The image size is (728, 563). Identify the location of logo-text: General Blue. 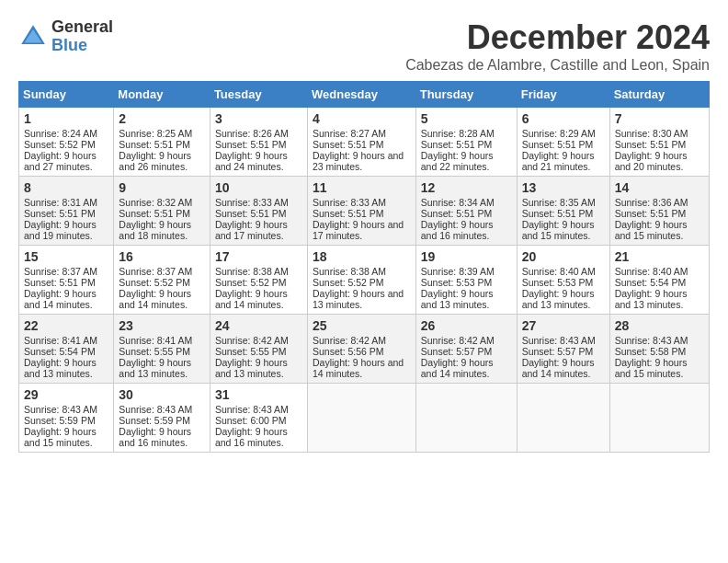
(83, 37).